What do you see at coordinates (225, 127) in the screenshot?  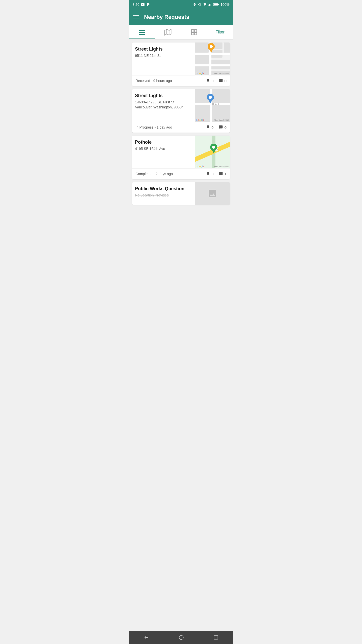 I see `comment-count-2: 0` at bounding box center [225, 127].